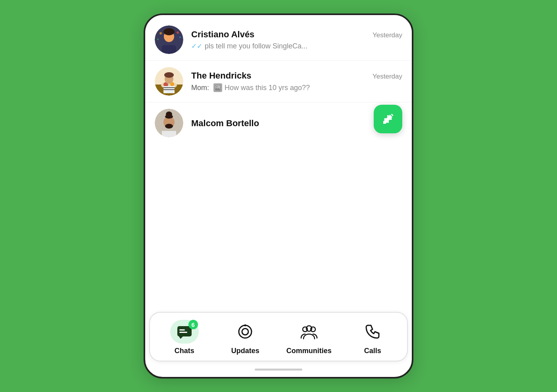 The width and height of the screenshot is (557, 392). What do you see at coordinates (184, 337) in the screenshot?
I see `nav-item-chats: 6 Chats` at bounding box center [184, 337].